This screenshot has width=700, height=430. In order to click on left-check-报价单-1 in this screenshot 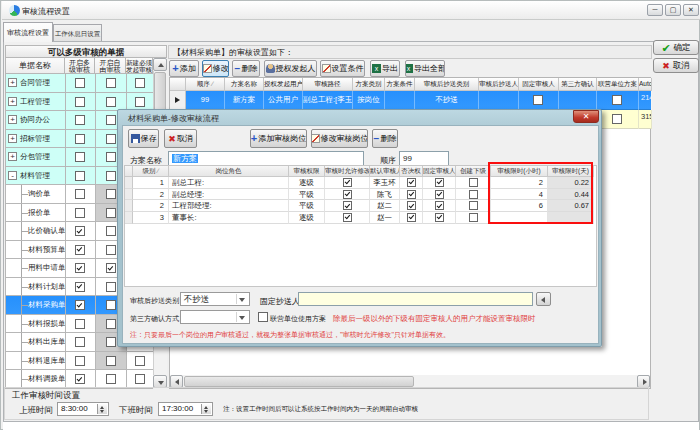, I will do `click(80, 213)`.